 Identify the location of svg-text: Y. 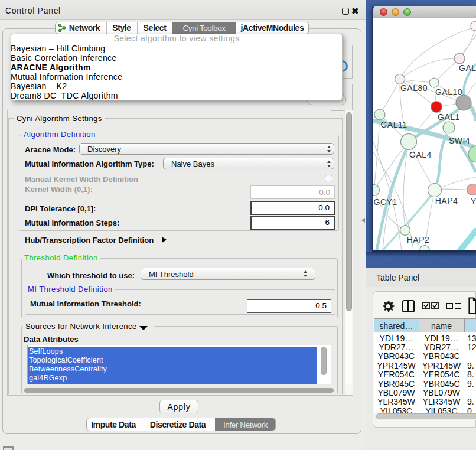
(474, 201).